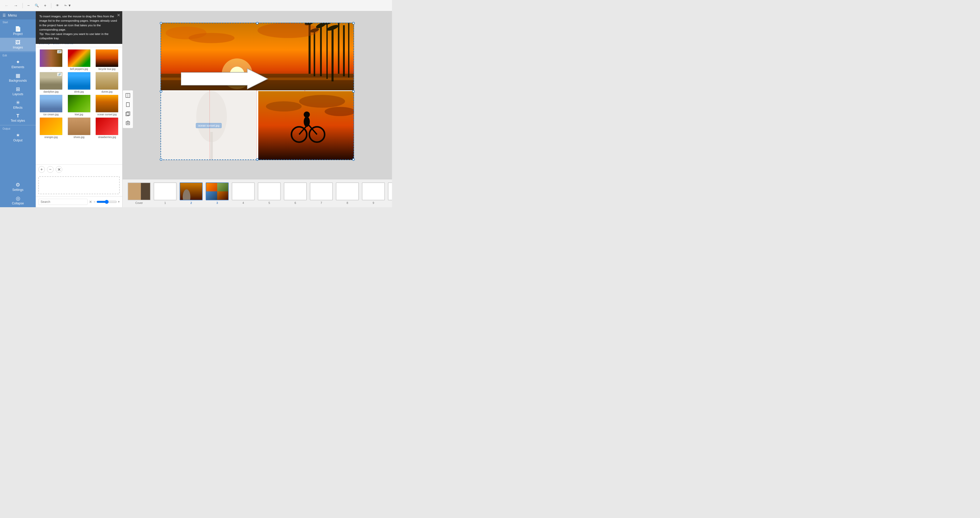 The image size is (980, 518). Describe the element at coordinates (107, 83) in the screenshot. I see `image-item-dunes: dunes.jpg` at that location.